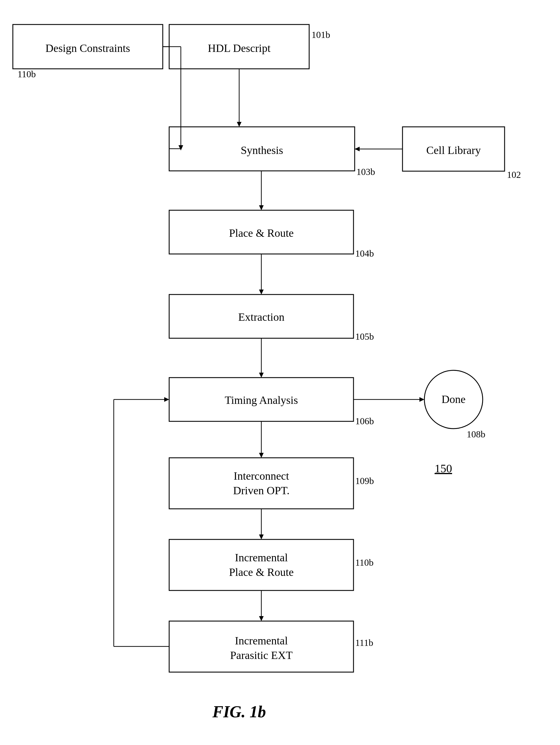  What do you see at coordinates (262, 150) in the screenshot?
I see `synthesis-label: Synthesis` at bounding box center [262, 150].